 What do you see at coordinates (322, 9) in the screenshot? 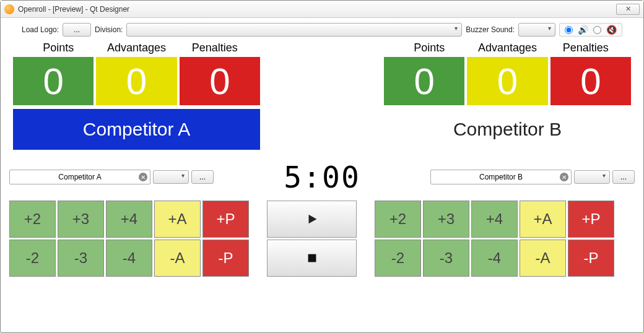
I see `titlebar: Openroll - [Preview] - Qt Designer ✕` at bounding box center [322, 9].